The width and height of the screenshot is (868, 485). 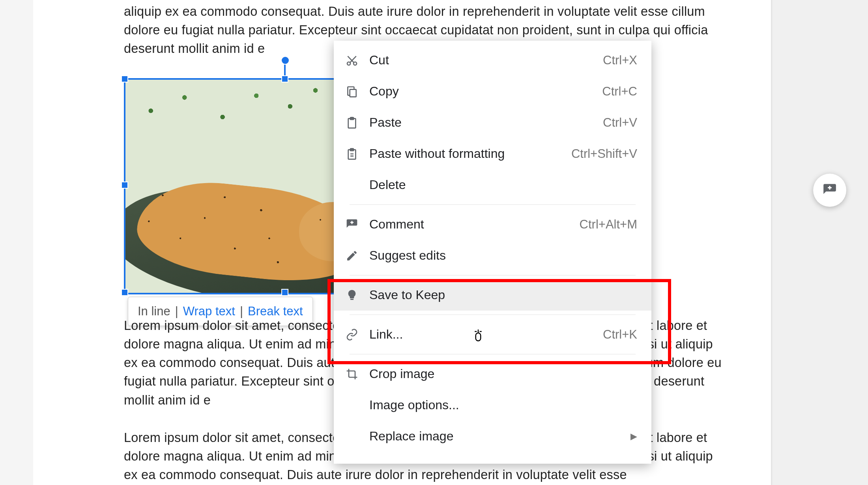 I want to click on menu-item-label: Image options..., so click(x=503, y=405).